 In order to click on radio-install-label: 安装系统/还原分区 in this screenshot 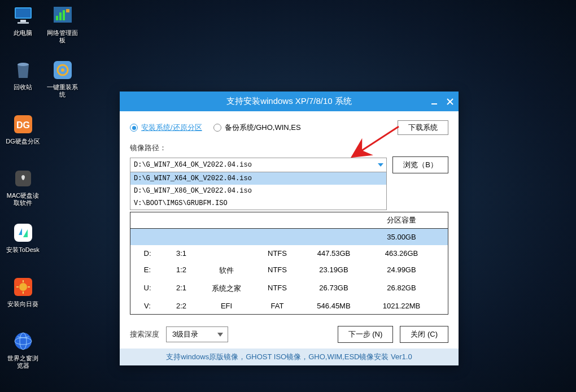, I will do `click(172, 128)`.